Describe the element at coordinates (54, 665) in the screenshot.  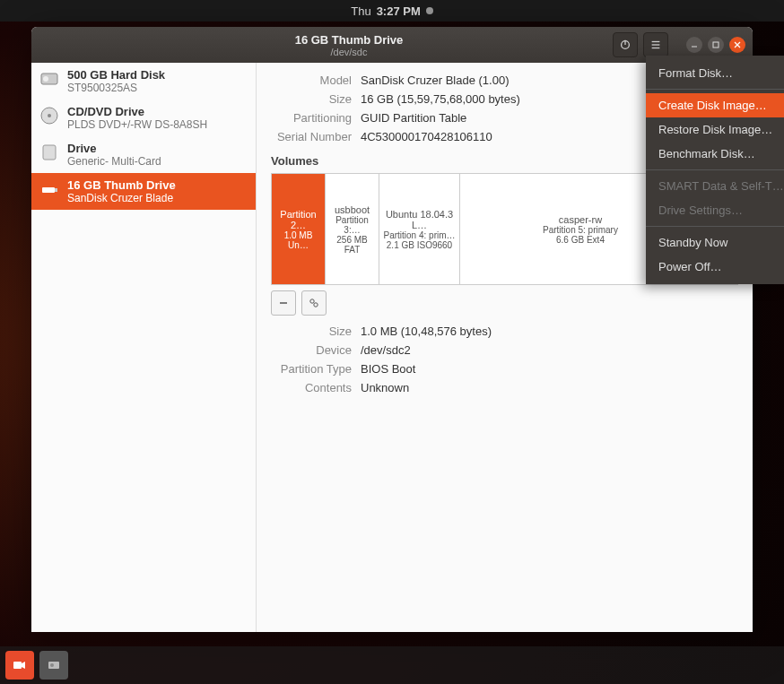
I see `disk-utility-icon` at that location.